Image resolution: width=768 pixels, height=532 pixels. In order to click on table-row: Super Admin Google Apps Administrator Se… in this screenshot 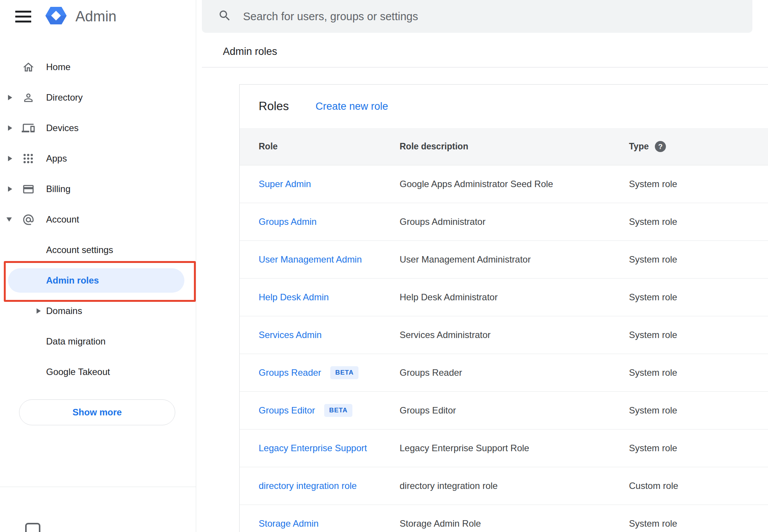, I will do `click(504, 184)`.